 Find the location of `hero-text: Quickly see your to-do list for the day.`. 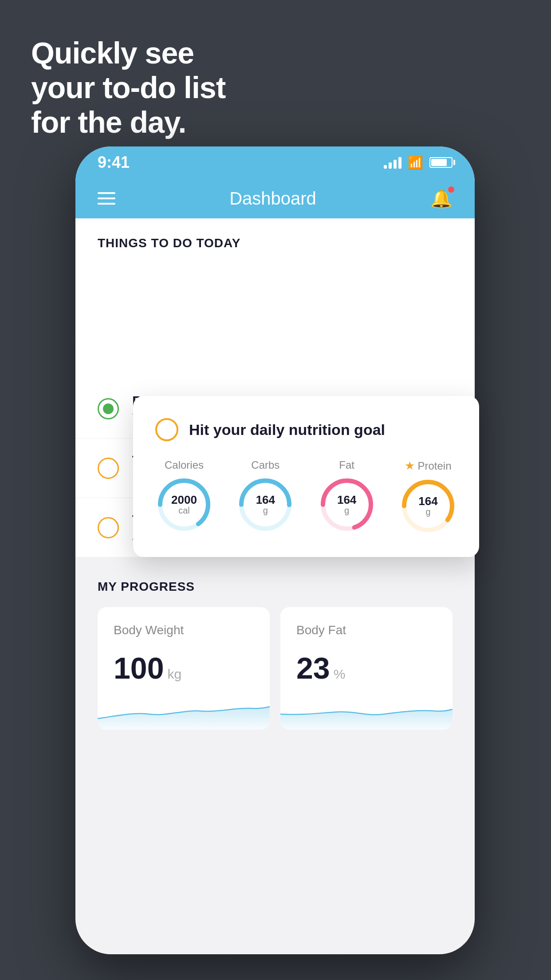

hero-text: Quickly see your to-do list for the day. is located at coordinates (128, 88).